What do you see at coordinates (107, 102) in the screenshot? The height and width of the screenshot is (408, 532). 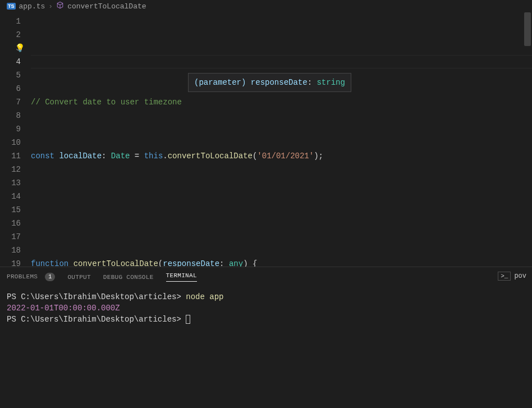 I see `code-token: // Convert date to user timezone` at bounding box center [107, 102].